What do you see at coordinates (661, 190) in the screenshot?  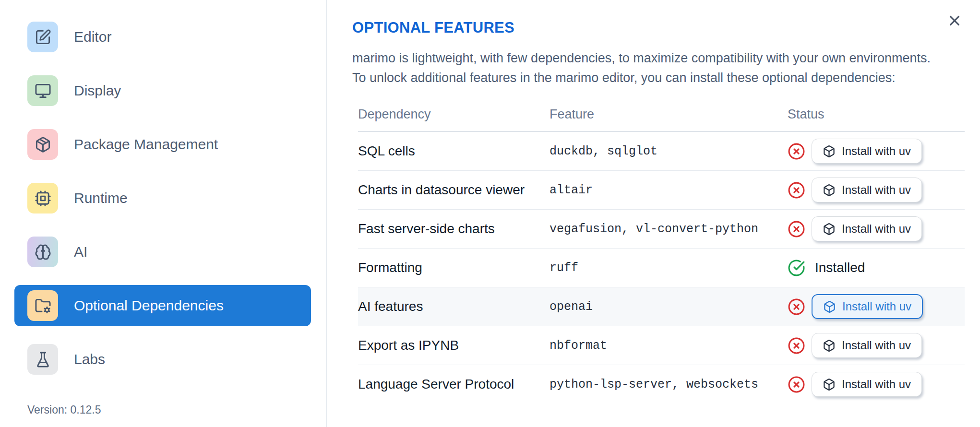 I see `table-row: Charts in datasource viewer altair Insta…` at bounding box center [661, 190].